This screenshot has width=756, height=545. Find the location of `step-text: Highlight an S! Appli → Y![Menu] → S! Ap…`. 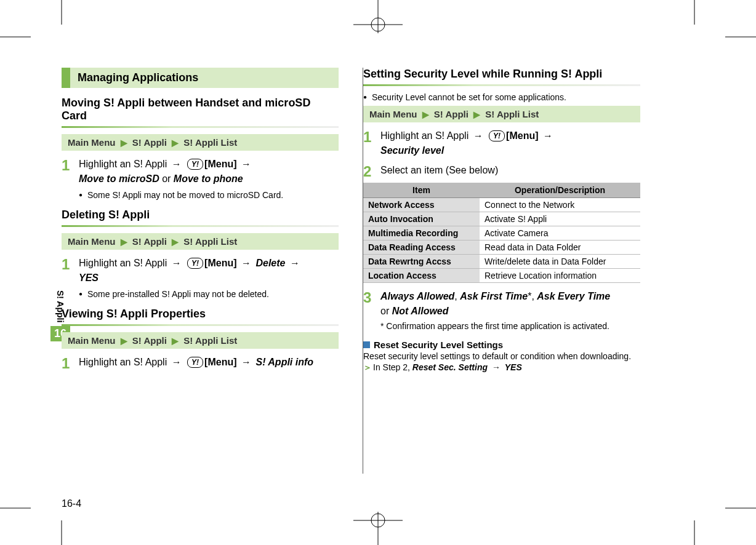

step-text: Highlight an S! Appli → Y![Menu] → S! Ap… is located at coordinates (209, 363).